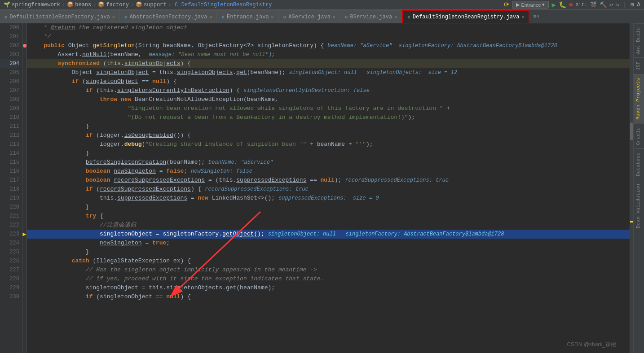  Describe the element at coordinates (227, 5) in the screenshot. I see `bc-item-class: DefaultSingletonBeanRegistry` at that location.